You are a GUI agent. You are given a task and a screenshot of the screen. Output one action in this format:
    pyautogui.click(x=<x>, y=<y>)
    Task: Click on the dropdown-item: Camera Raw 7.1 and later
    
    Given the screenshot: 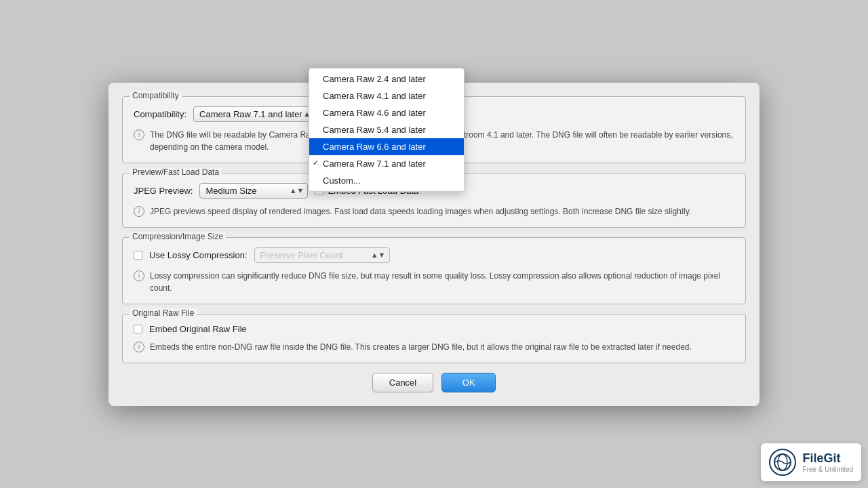 What is the action you would take?
    pyautogui.click(x=387, y=164)
    